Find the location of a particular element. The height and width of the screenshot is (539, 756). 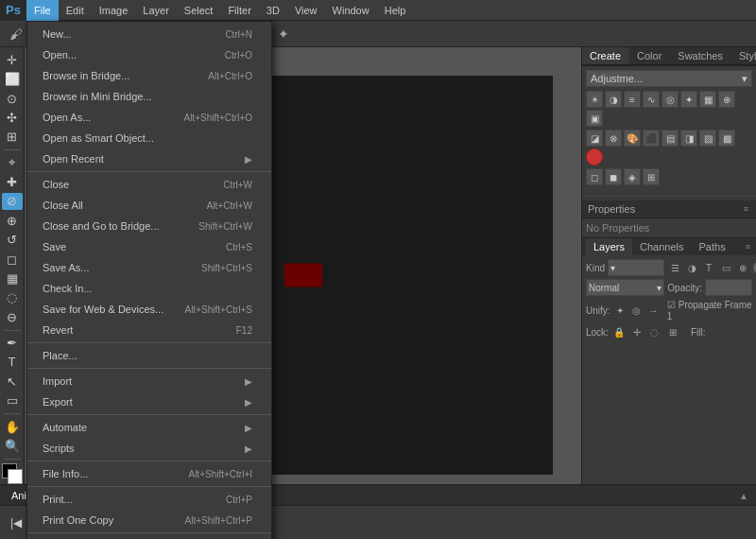

adj-icon-channelmix: ⊗ is located at coordinates (613, 138).